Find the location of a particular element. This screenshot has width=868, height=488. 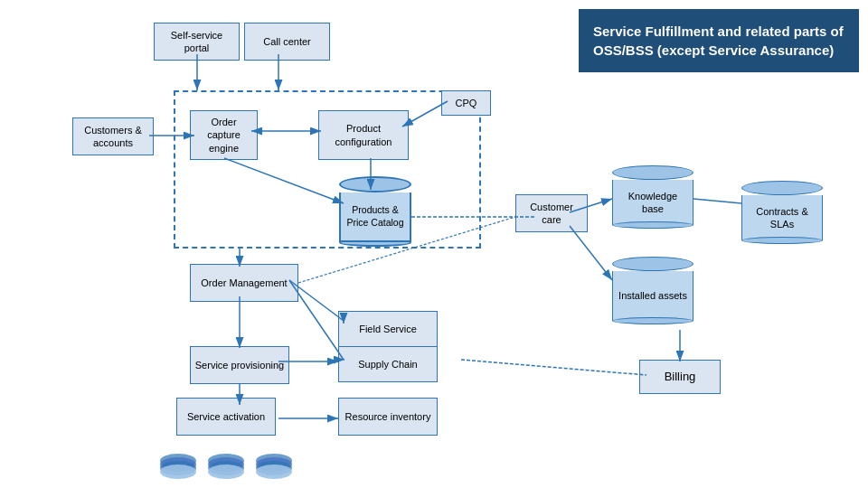

cylinder-body: Products & Price Catalog is located at coordinates (375, 217).